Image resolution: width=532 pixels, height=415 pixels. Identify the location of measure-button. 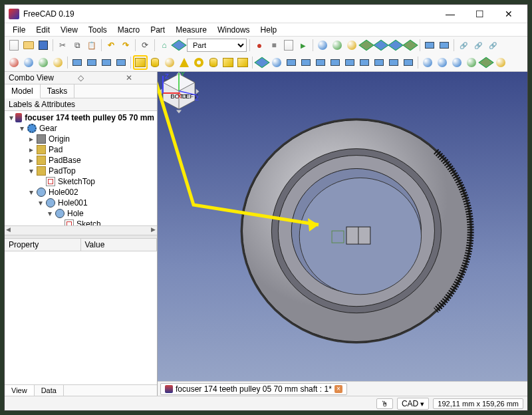
(430, 45).